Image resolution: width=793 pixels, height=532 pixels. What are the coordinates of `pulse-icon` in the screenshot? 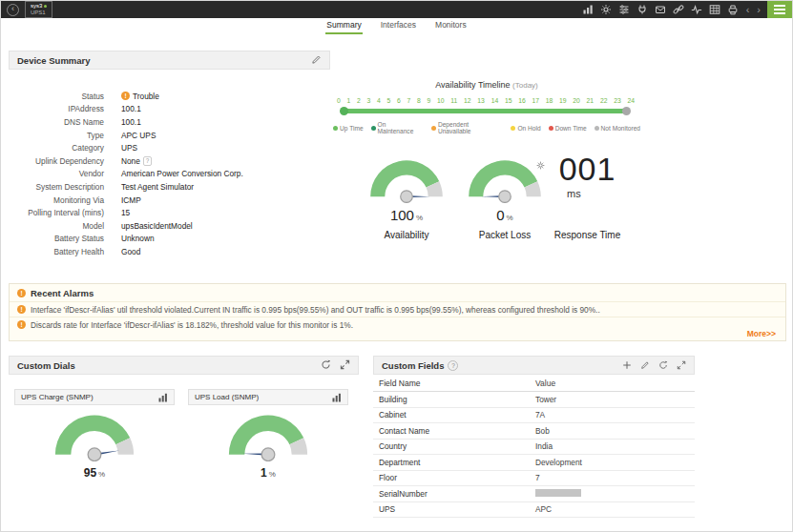 It's located at (697, 10).